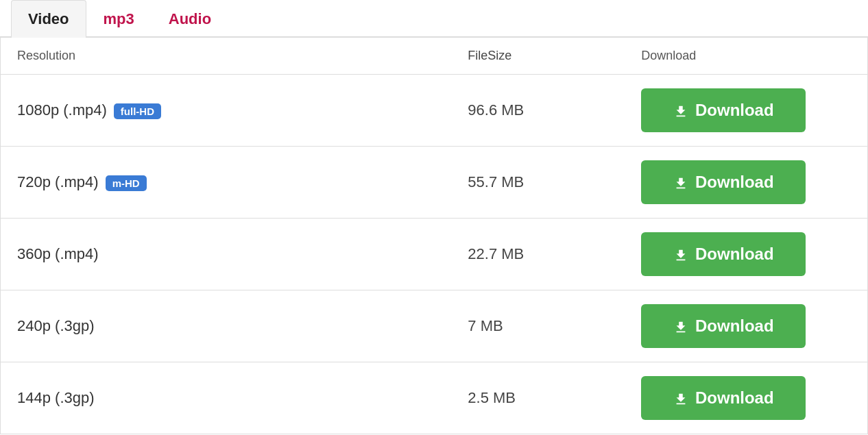 Image resolution: width=868 pixels, height=435 pixels. I want to click on quality-badge: m-HD, so click(126, 184).